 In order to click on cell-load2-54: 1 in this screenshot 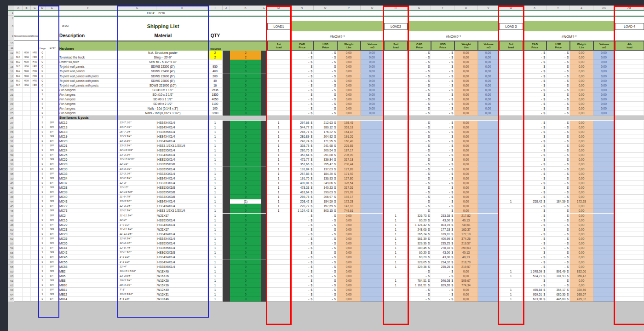, I will do `click(396, 248)`.